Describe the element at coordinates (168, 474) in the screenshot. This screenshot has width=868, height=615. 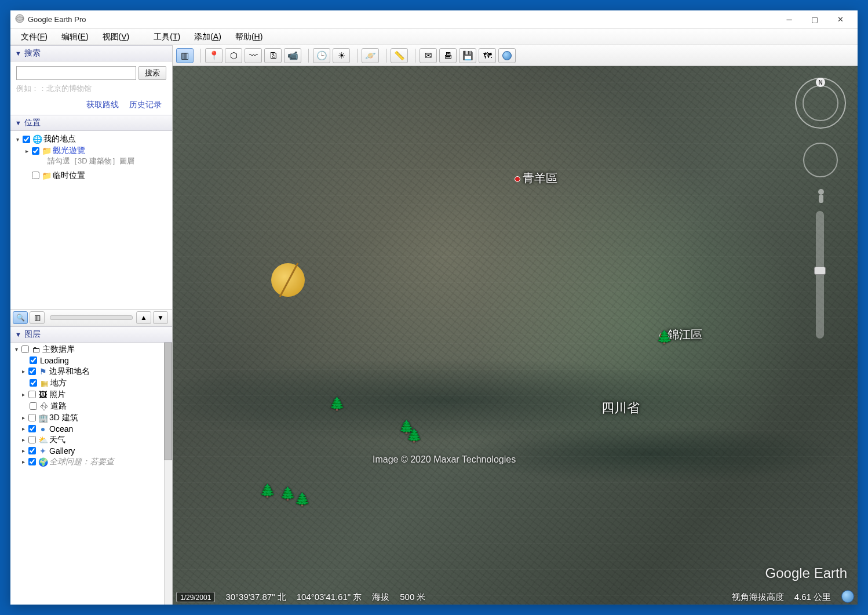
I see `layers-scrollbar` at that location.